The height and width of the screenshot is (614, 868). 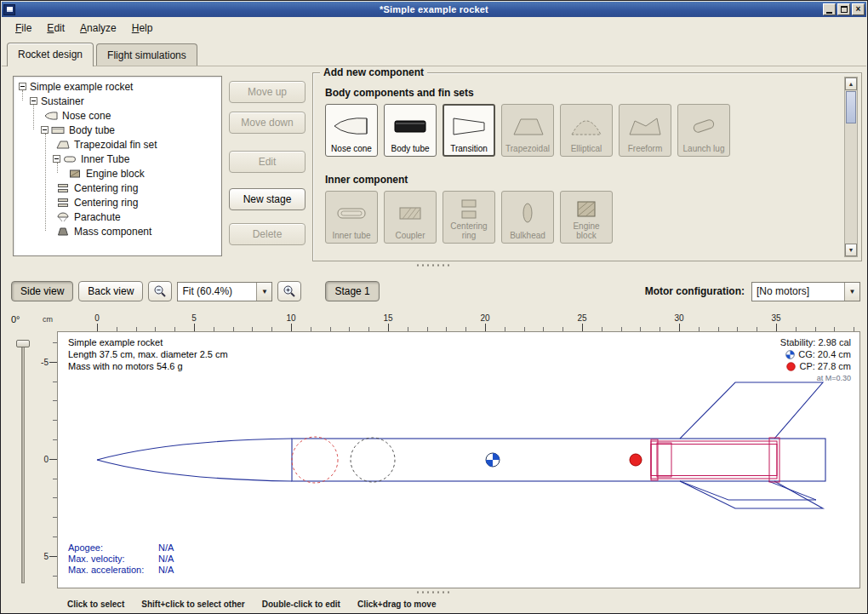 I want to click on menu-help: Help, so click(x=143, y=28).